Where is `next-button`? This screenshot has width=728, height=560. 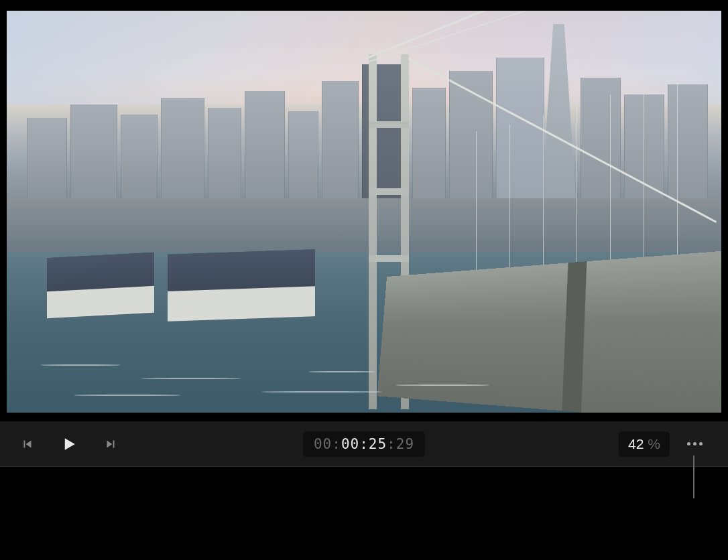
next-button is located at coordinates (111, 444).